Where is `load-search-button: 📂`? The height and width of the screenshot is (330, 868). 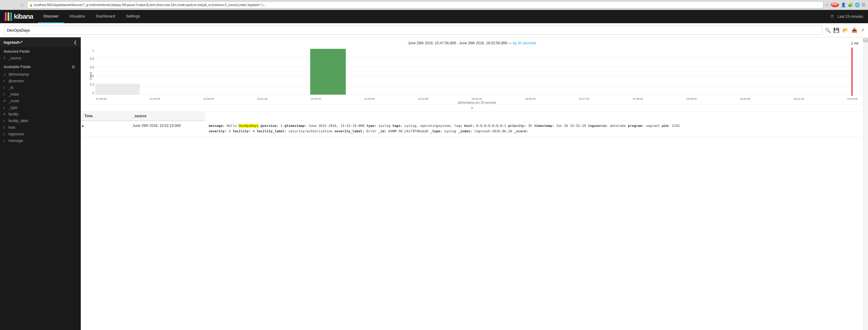 load-search-button: 📂 is located at coordinates (845, 30).